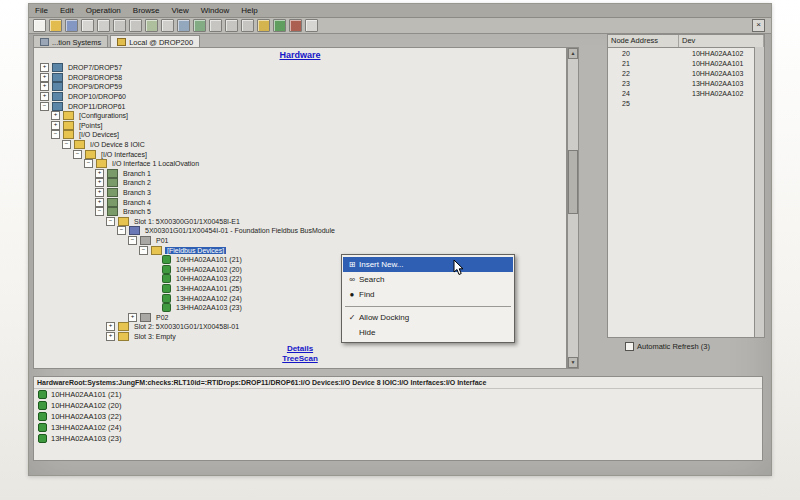 The image size is (800, 500). What do you see at coordinates (300, 126) in the screenshot?
I see `tree-item: [Points]` at bounding box center [300, 126].